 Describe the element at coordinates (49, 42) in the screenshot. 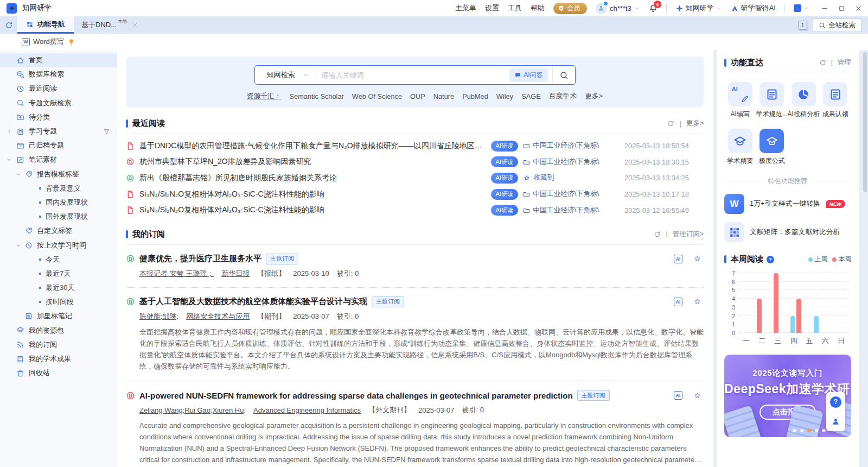

I see `word-writing-button: Word撰写` at that location.